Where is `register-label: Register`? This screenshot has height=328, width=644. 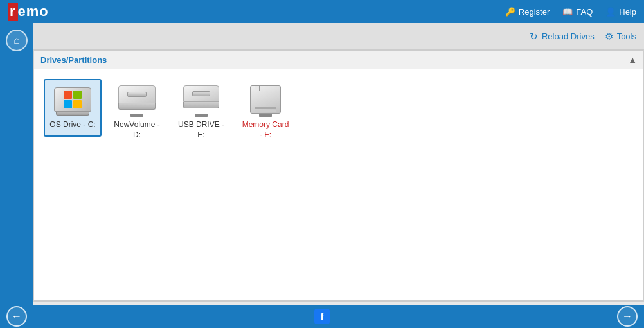
register-label: Register is located at coordinates (534, 12).